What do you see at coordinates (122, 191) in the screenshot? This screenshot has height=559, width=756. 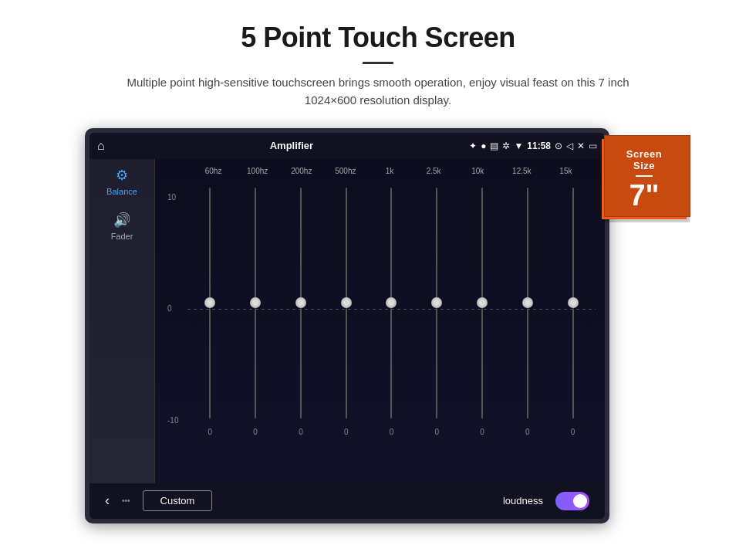 I see `balance-label: Balance` at bounding box center [122, 191].